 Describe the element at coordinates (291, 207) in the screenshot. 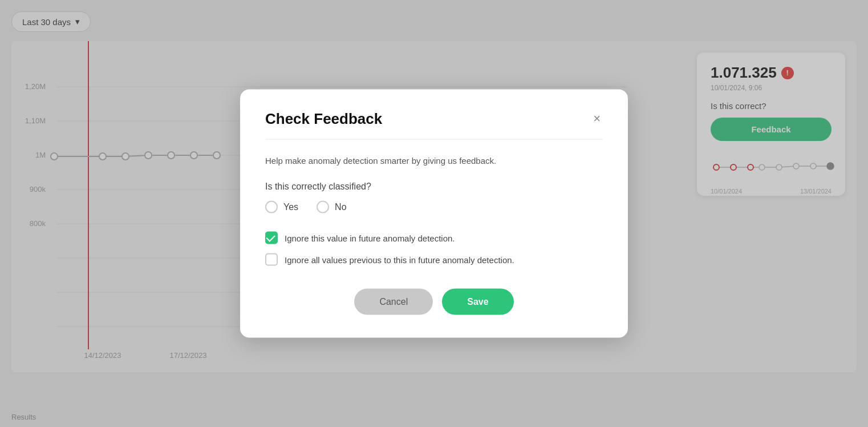

I see `radio-yes-label: Yes` at that location.